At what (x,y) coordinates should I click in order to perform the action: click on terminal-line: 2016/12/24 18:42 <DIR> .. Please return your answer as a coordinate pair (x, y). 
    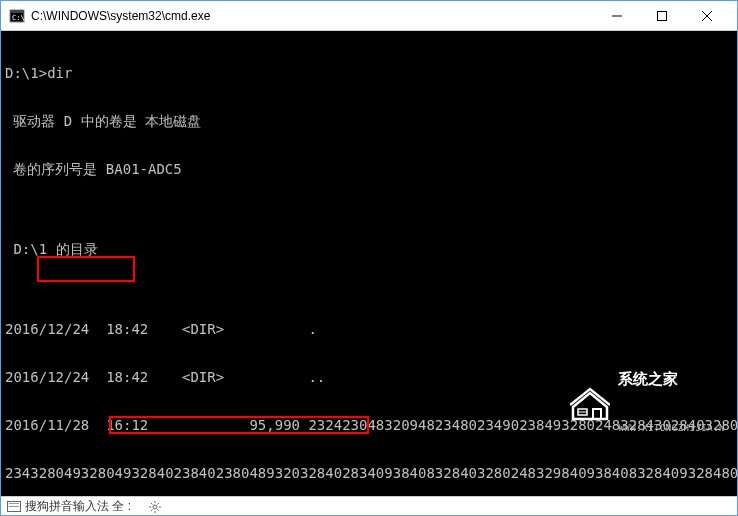
    Looking at the image, I should click on (369, 329).